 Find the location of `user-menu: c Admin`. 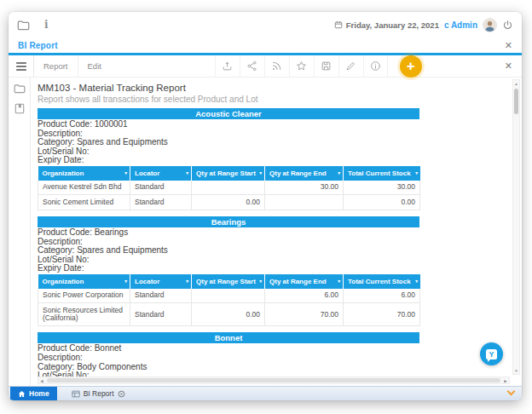

user-menu: c Admin is located at coordinates (460, 26).